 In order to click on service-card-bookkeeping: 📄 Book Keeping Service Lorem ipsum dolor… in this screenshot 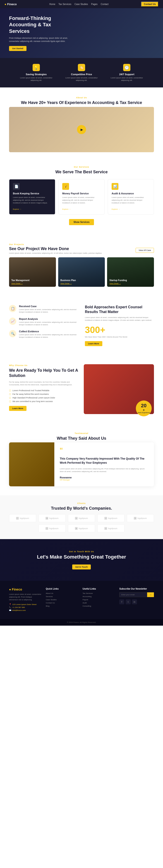, I will do `click(32, 197)`.